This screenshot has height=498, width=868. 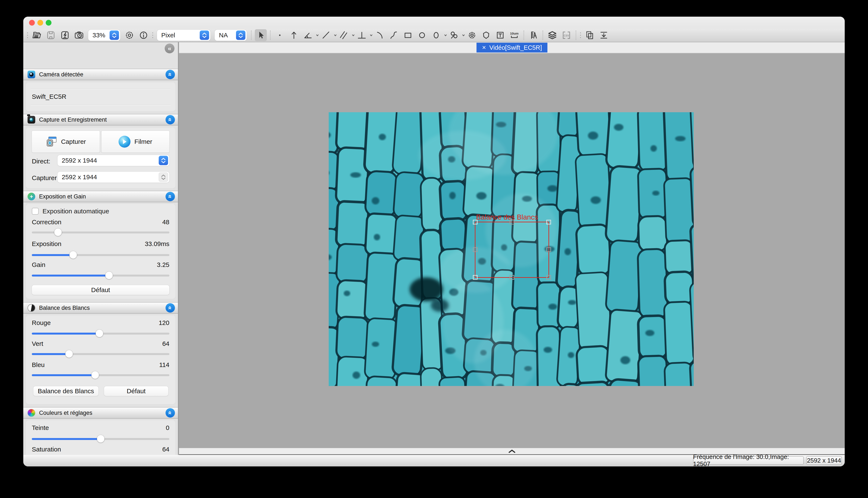 I want to click on close-window-button, so click(x=32, y=23).